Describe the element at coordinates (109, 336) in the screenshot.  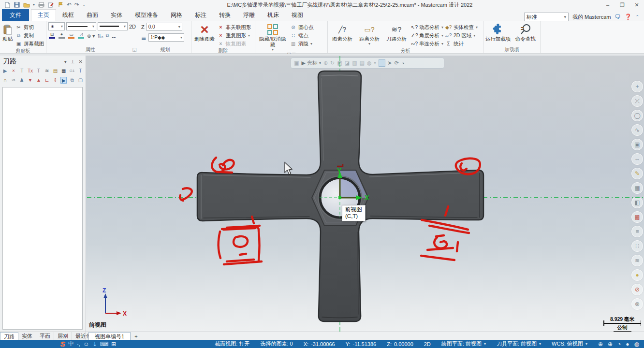
I see `viewsheet-tab: 视图单编号1` at that location.